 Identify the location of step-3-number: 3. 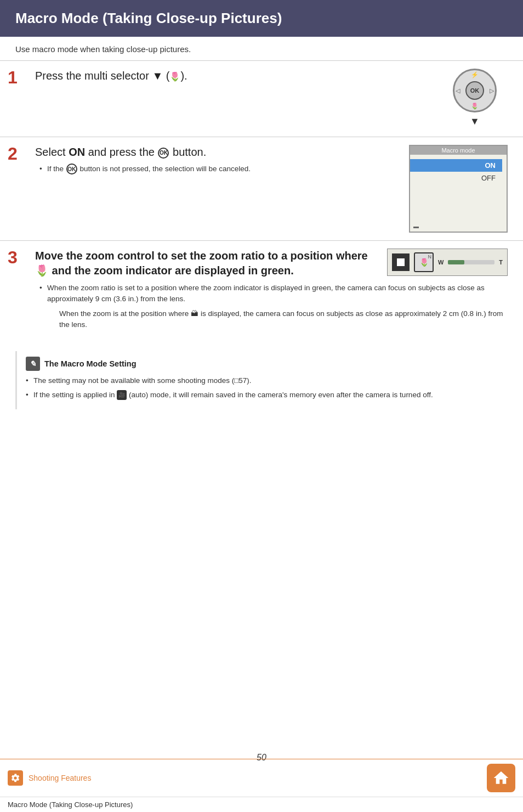
(19, 257).